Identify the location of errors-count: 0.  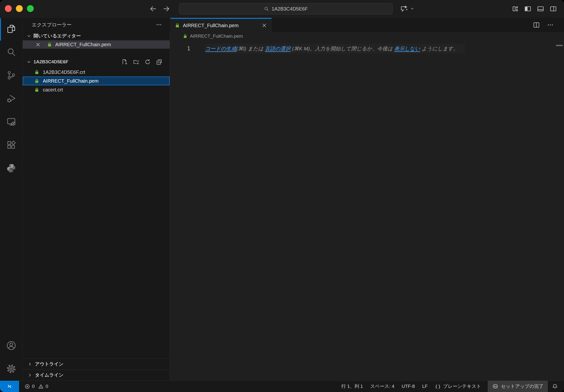
(33, 386).